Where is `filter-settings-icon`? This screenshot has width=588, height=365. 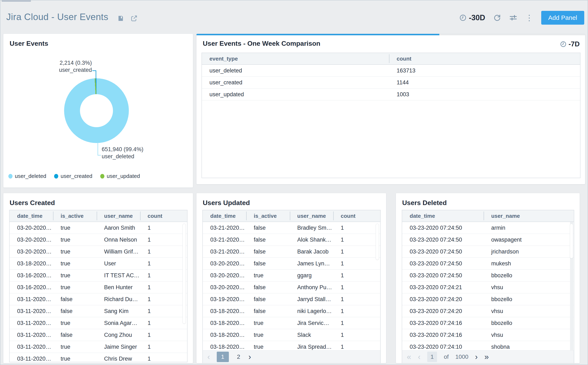 filter-settings-icon is located at coordinates (513, 18).